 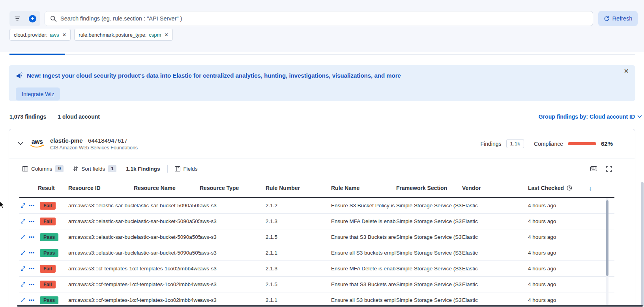 I want to click on header-result: Result, so click(x=53, y=188).